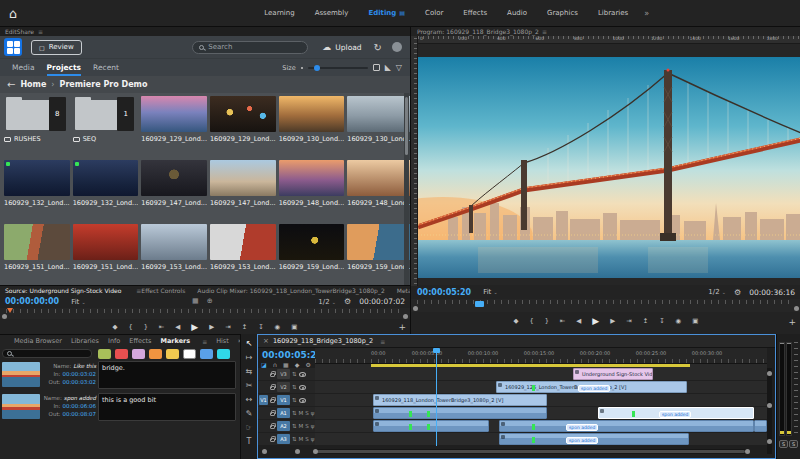  I want to click on timeline-horizontal-scrollbar, so click(531, 452).